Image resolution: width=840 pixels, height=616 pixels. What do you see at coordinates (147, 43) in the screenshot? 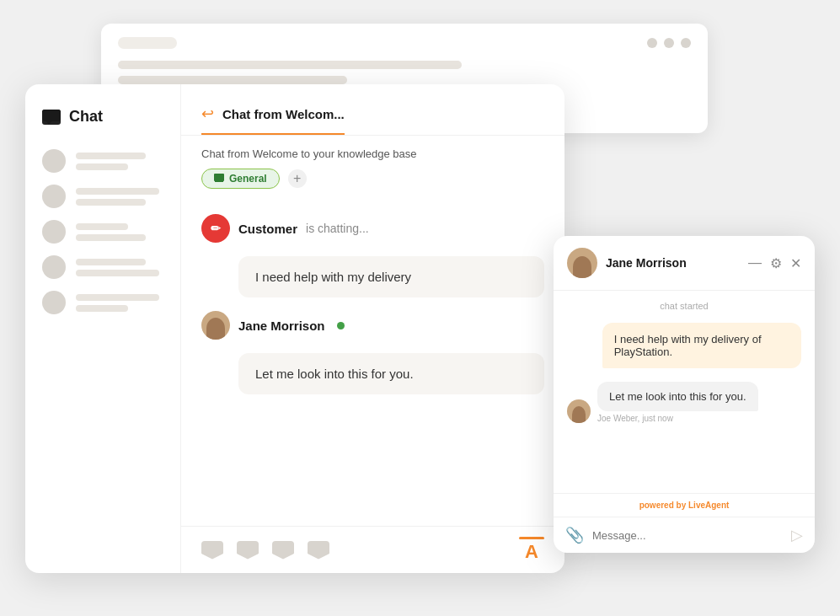
I see `browser-url-bar` at bounding box center [147, 43].